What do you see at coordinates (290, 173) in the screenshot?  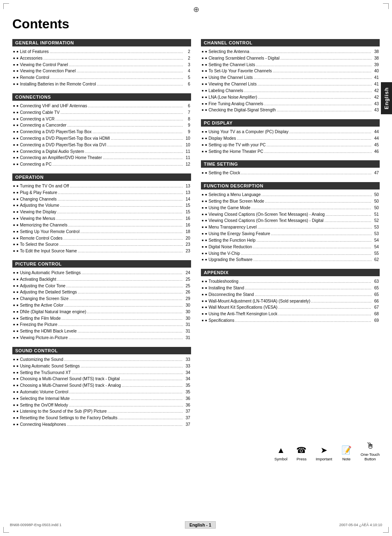 I see `section-list: ■Setting the Clock47` at bounding box center [290, 173].